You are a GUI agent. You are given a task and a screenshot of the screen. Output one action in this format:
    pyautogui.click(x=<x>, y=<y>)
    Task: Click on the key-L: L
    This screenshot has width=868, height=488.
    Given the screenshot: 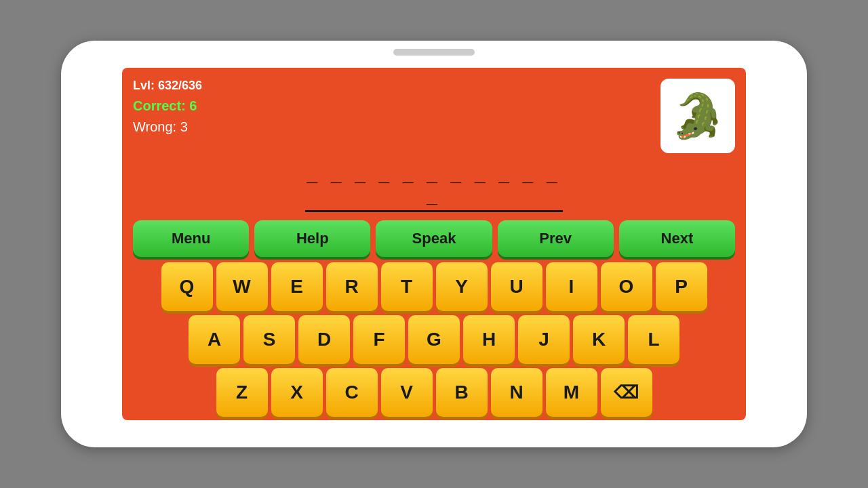 What is the action you would take?
    pyautogui.click(x=654, y=340)
    